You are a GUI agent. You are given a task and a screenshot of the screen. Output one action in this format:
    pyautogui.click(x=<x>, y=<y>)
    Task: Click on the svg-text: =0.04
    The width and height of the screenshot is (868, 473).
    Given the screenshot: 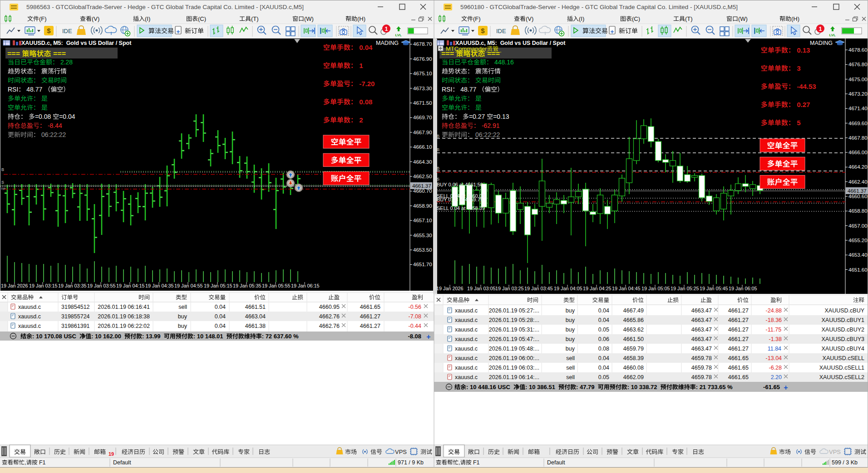 What is the action you would take?
    pyautogui.click(x=67, y=117)
    